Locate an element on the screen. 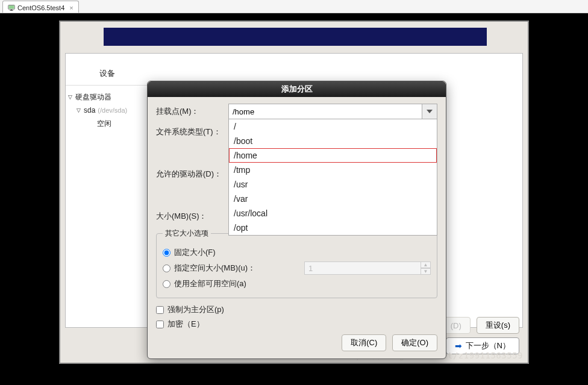  tree-hdd-label: 硬盘驱动器 is located at coordinates (93, 97).